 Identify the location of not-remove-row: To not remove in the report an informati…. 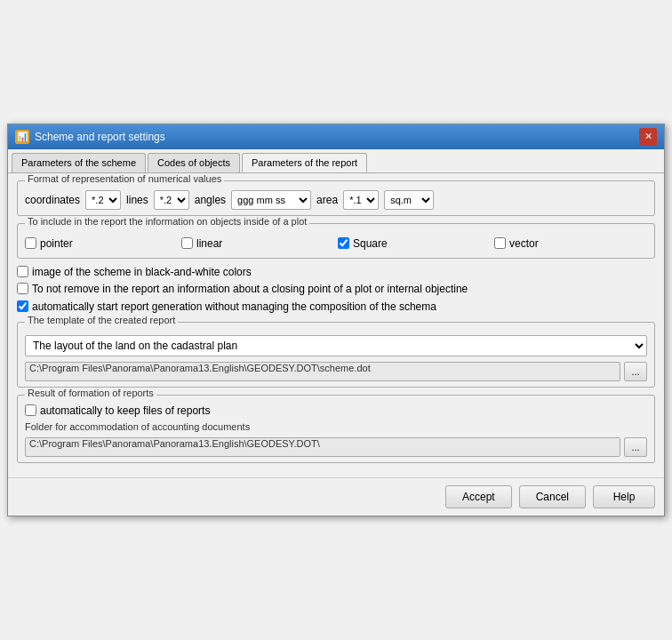
(336, 290).